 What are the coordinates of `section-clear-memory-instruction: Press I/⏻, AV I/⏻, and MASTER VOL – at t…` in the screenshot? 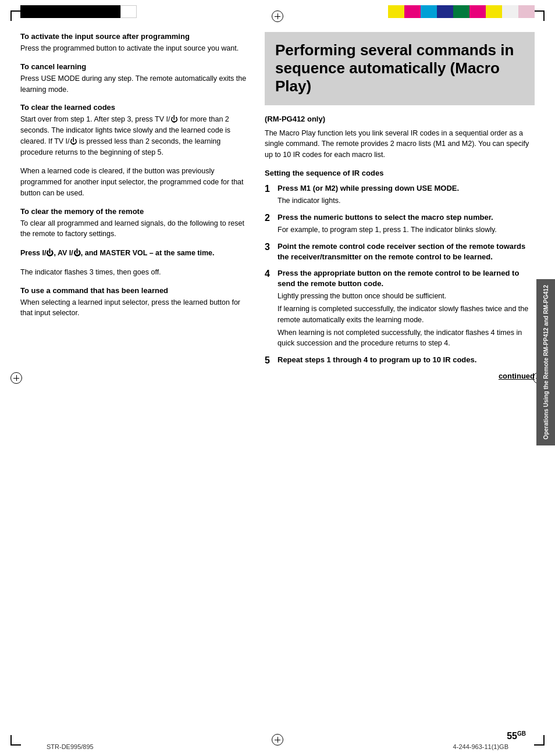 It's located at (134, 254).